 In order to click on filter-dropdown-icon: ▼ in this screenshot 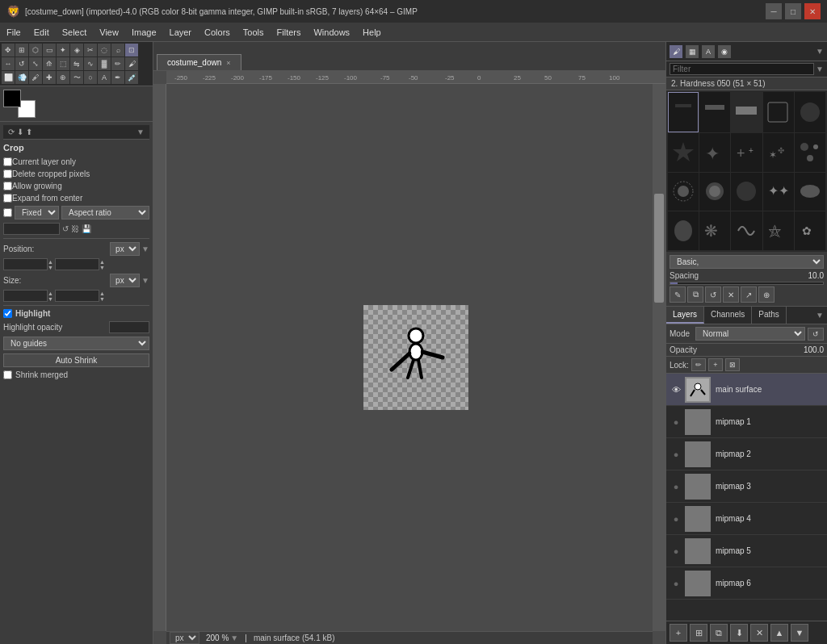, I will do `click(820, 69)`.